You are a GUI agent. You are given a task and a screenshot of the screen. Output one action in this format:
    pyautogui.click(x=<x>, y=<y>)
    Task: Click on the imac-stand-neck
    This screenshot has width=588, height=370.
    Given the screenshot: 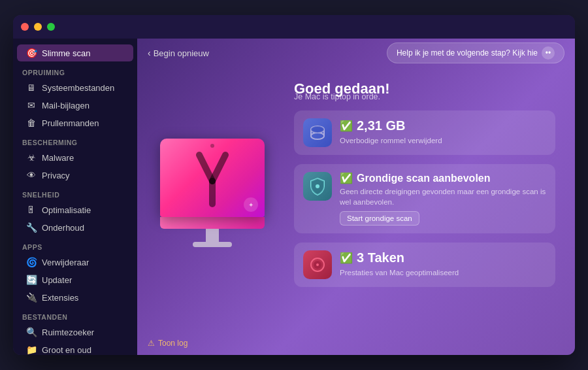 What is the action you would take?
    pyautogui.click(x=212, y=235)
    